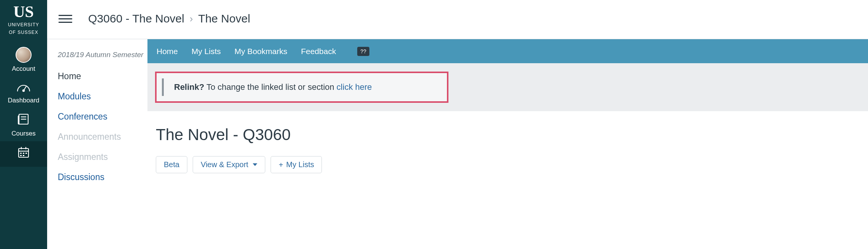 This screenshot has width=868, height=249. What do you see at coordinates (103, 177) in the screenshot?
I see `course-nav-discussions: Discussions` at bounding box center [103, 177].